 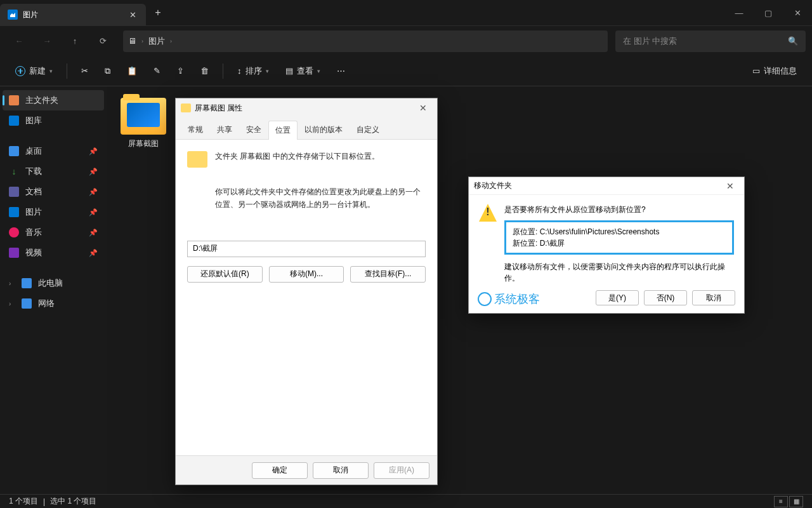 What do you see at coordinates (108, 71) in the screenshot?
I see `copy-button: ⧉` at bounding box center [108, 71].